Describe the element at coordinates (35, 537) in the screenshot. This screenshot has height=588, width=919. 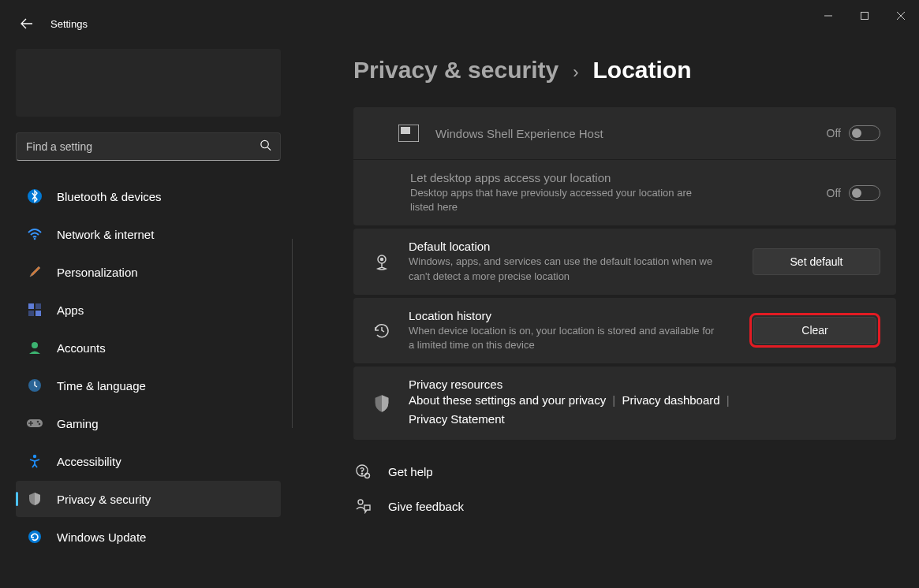
I see `update-icon` at that location.